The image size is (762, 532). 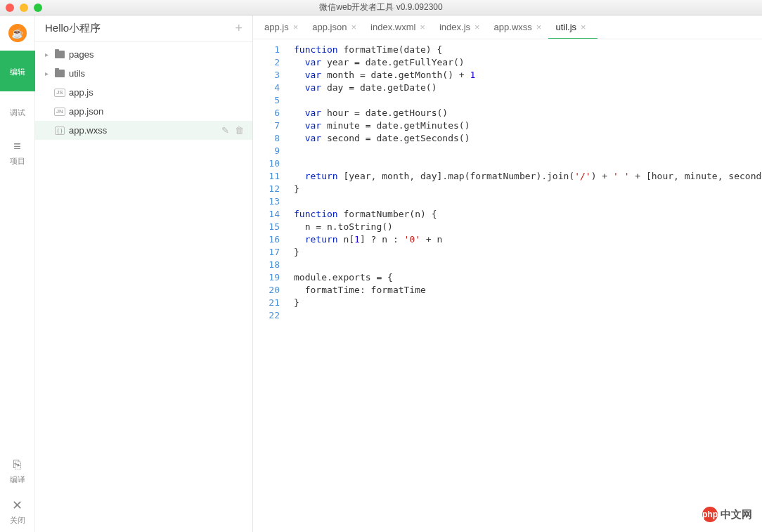 What do you see at coordinates (737, 514) in the screenshot?
I see `watermark-text: 中文网` at bounding box center [737, 514].